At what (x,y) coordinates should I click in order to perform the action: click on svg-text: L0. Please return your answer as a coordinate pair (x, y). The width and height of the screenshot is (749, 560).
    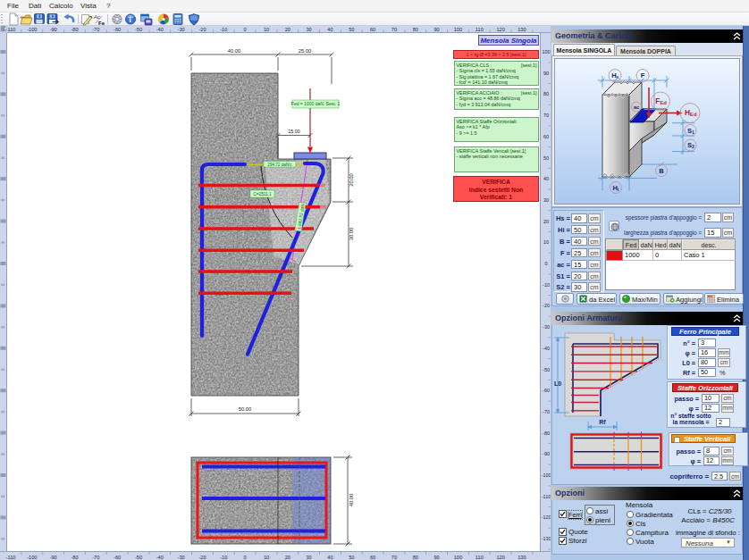
    Looking at the image, I should click on (558, 384).